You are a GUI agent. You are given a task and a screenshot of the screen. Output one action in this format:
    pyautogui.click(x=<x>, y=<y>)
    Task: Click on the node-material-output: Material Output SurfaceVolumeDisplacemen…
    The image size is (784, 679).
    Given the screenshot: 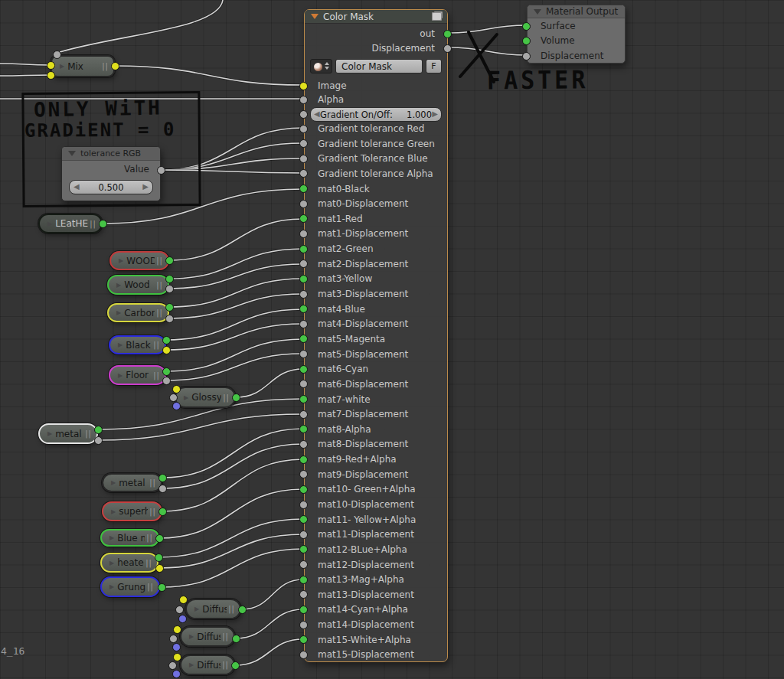 What is the action you would take?
    pyautogui.click(x=576, y=34)
    